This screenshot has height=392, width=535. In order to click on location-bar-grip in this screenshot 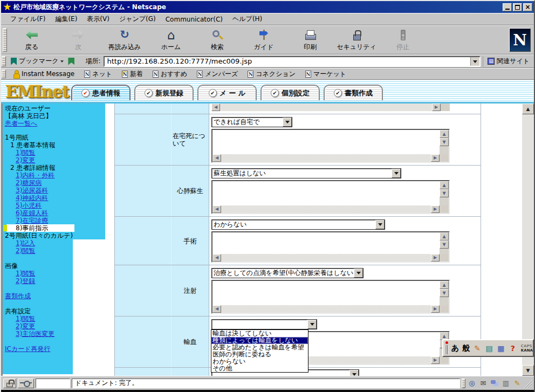, I will do `click(4, 61)`.